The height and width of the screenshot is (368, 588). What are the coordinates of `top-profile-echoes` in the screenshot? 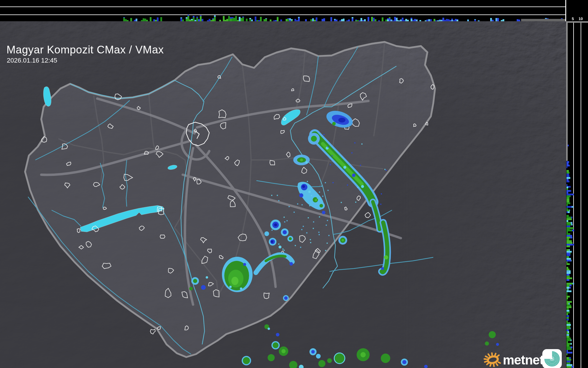 It's located at (283, 11).